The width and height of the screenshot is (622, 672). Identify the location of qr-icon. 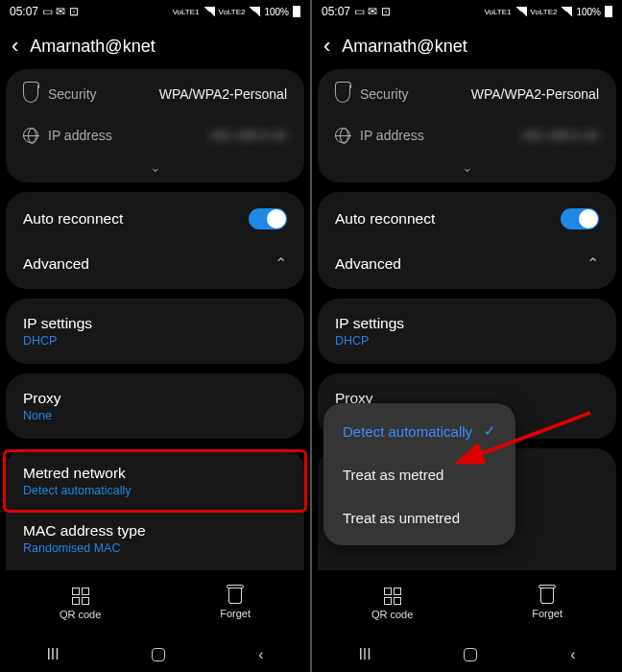
(81, 596).